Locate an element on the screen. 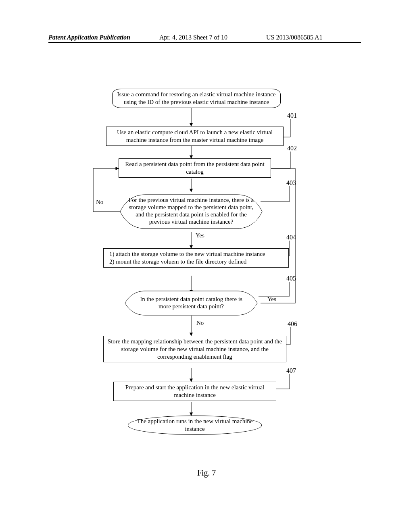  ref-403: 403 is located at coordinates (291, 183).